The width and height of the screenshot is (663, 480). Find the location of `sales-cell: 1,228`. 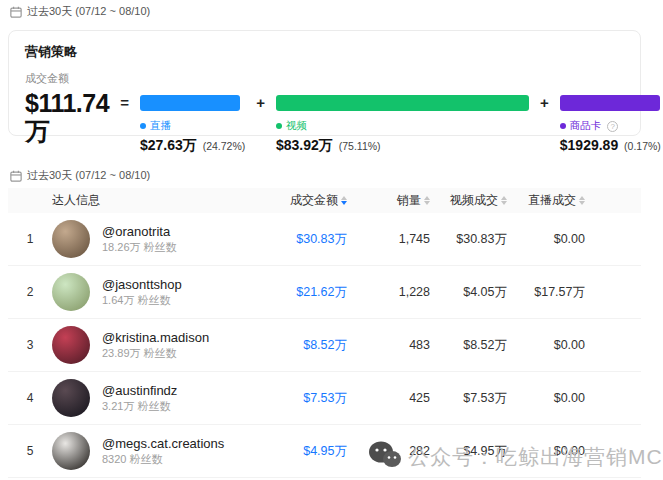

sales-cell: 1,228 is located at coordinates (388, 292).